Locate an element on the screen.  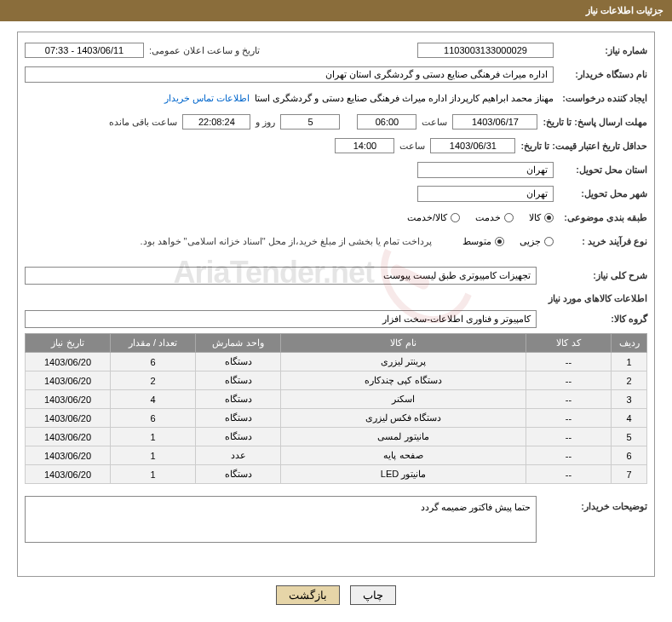
remain-label: ساعت باقی مانده is located at coordinates (143, 123).